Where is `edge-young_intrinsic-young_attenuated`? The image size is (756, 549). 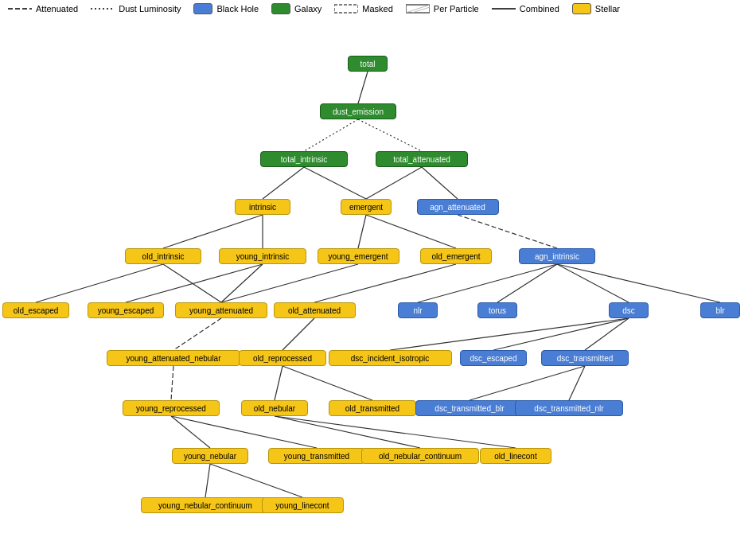 edge-young_intrinsic-young_attenuated is located at coordinates (242, 283).